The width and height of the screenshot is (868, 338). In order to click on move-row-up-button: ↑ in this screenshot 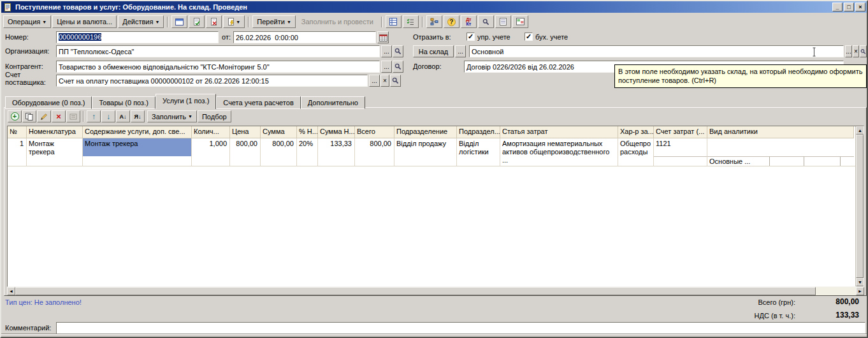, I will do `click(94, 116)`.